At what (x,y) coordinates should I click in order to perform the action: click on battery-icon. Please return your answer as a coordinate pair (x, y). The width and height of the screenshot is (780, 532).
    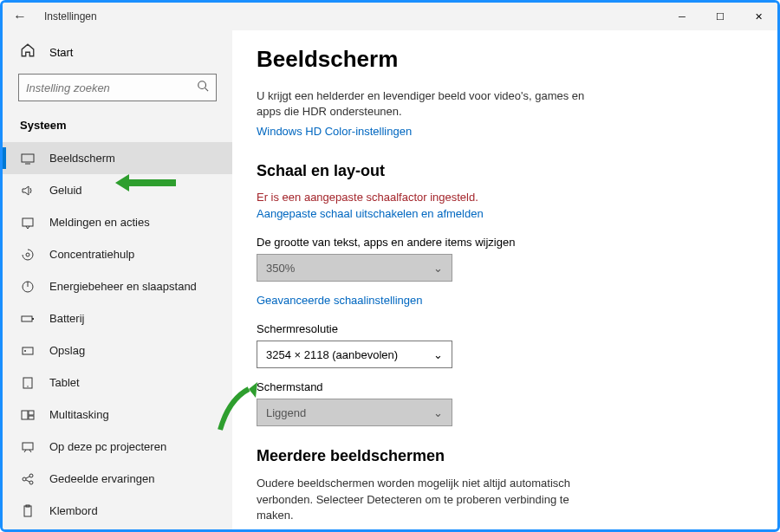
    Looking at the image, I should click on (28, 319).